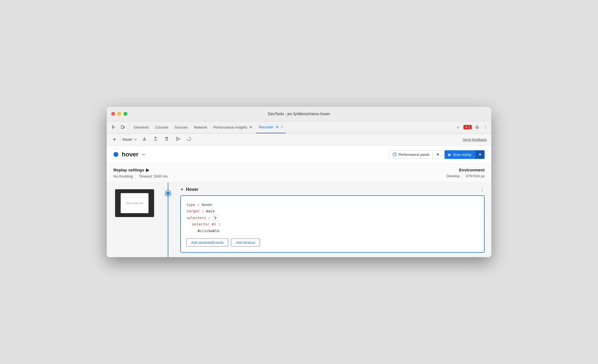 Image resolution: width=598 pixels, height=364 pixels. What do you see at coordinates (178, 139) in the screenshot?
I see `play-btn` at bounding box center [178, 139].